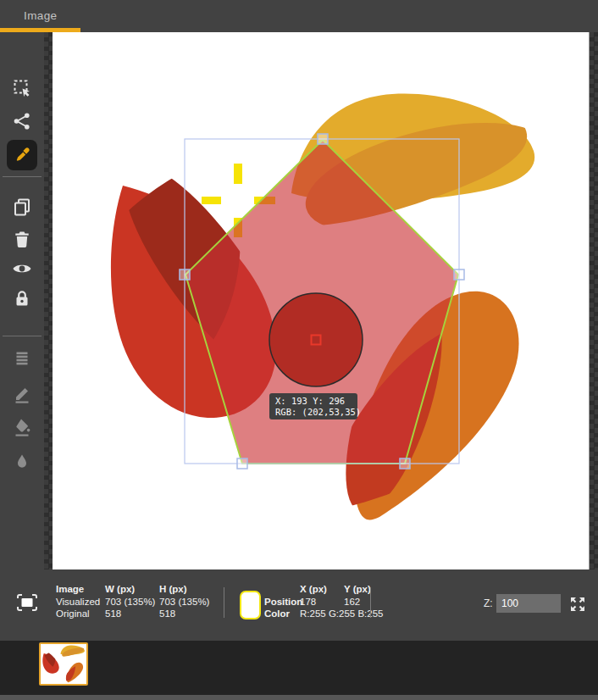 The width and height of the screenshot is (598, 700). Describe the element at coordinates (299, 697) in the screenshot. I see `horizontal-scrollbar` at that location.